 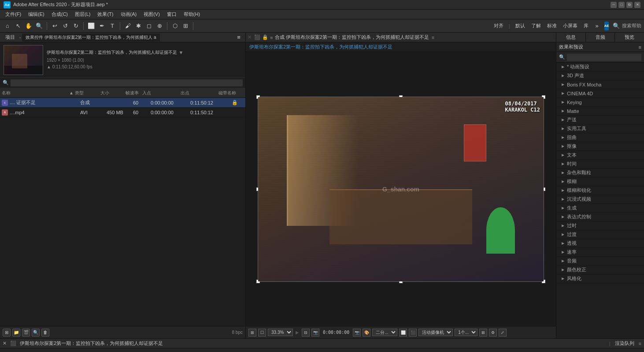 I want to click on effect-cat-transit: 产送, so click(x=600, y=120).